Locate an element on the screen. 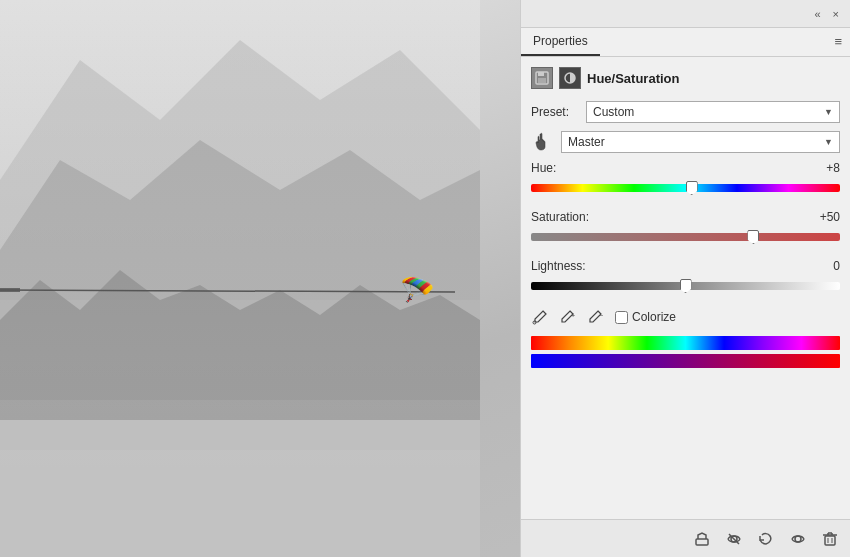  lightness-label: Lightness: is located at coordinates (558, 266).